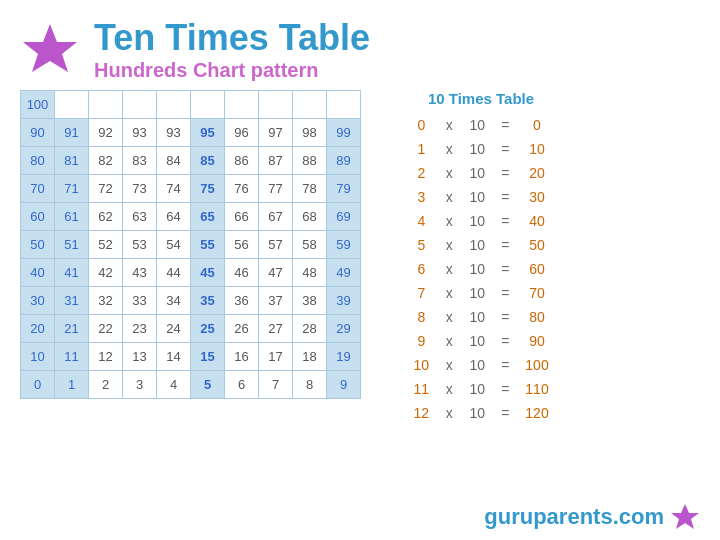 The image size is (720, 540). Describe the element at coordinates (536, 389) in the screenshot. I see `times-result: 110` at that location.